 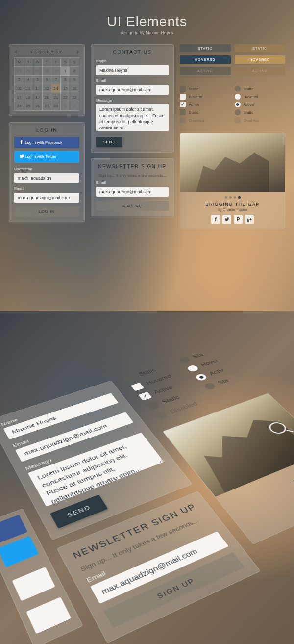 What do you see at coordinates (47, 212) in the screenshot?
I see `login-button: LOG IN` at bounding box center [47, 212].